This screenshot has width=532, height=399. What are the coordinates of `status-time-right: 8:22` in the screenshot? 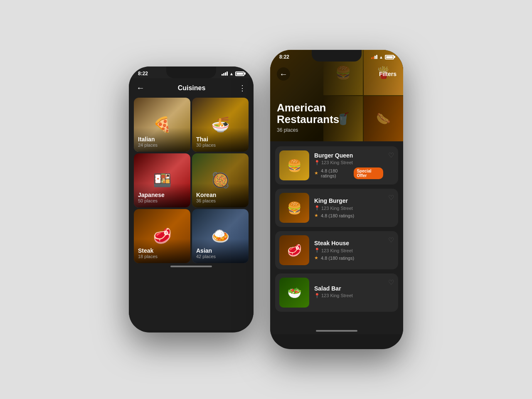 It's located at (284, 57).